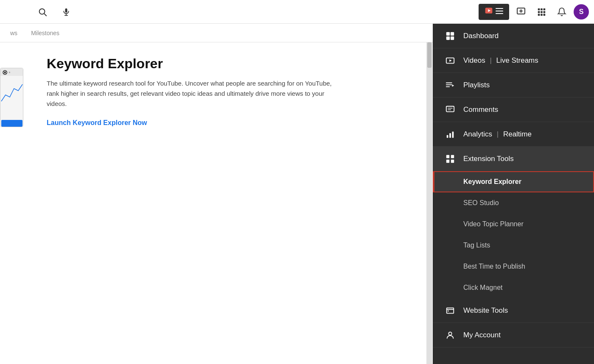 This screenshot has width=594, height=364. What do you see at coordinates (562, 12) in the screenshot?
I see `bell-icon` at bounding box center [562, 12].